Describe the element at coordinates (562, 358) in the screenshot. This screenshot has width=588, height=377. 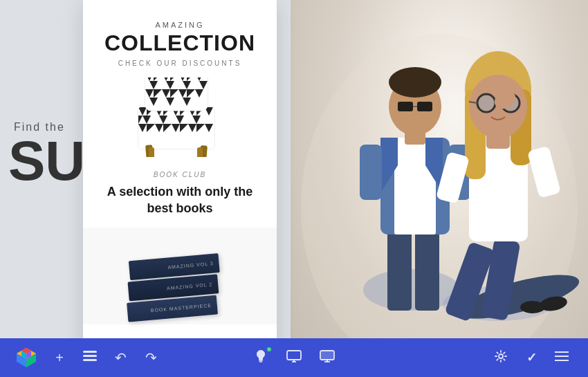
I see `menu-button` at that location.